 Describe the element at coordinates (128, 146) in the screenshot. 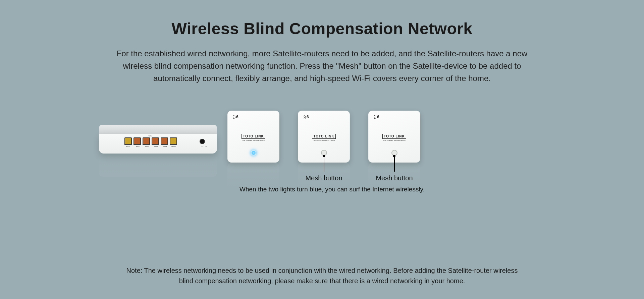

I see `port-label-iptv: IPTV` at that location.